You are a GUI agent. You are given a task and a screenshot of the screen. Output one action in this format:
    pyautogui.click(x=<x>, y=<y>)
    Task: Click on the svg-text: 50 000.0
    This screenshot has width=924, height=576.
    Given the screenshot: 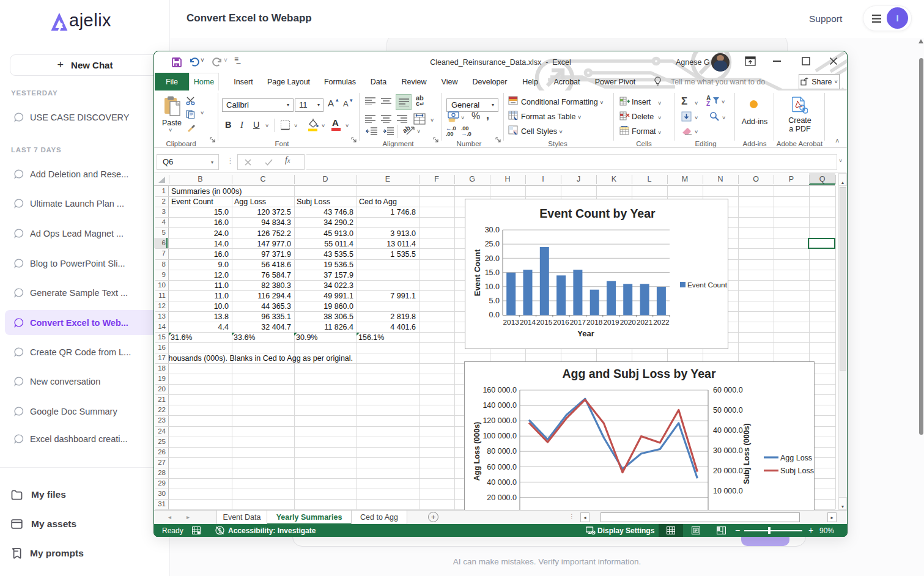 What is the action you would take?
    pyautogui.click(x=728, y=410)
    